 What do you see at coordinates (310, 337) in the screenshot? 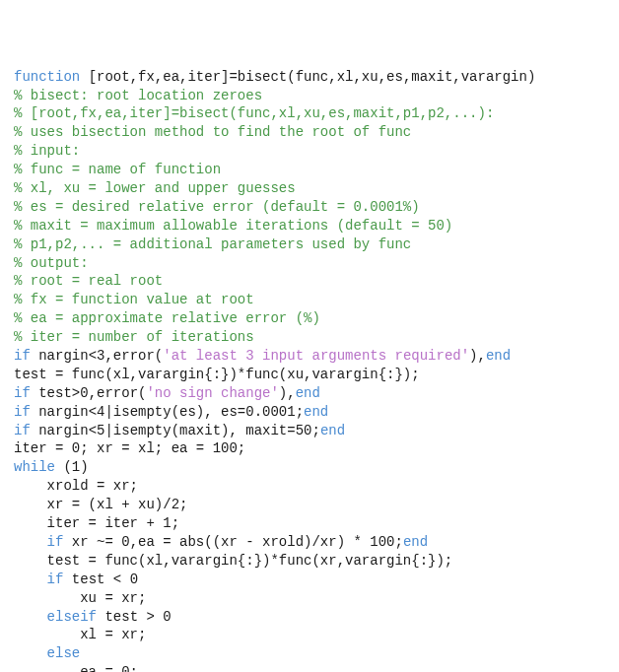
I see `code-line: % iter = number of iterations` at bounding box center [310, 337].